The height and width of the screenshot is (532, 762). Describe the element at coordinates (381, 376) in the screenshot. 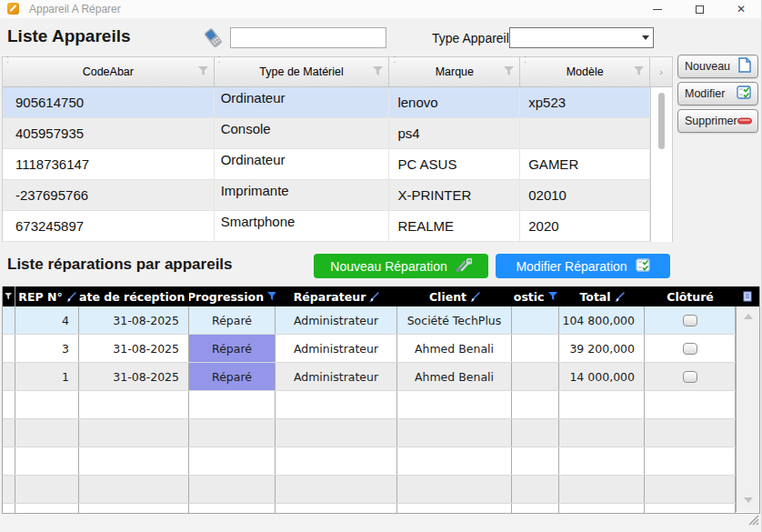

I see `reparation-row: 1 31-08-2025 Réparé Administrateur Ahmed…` at that location.